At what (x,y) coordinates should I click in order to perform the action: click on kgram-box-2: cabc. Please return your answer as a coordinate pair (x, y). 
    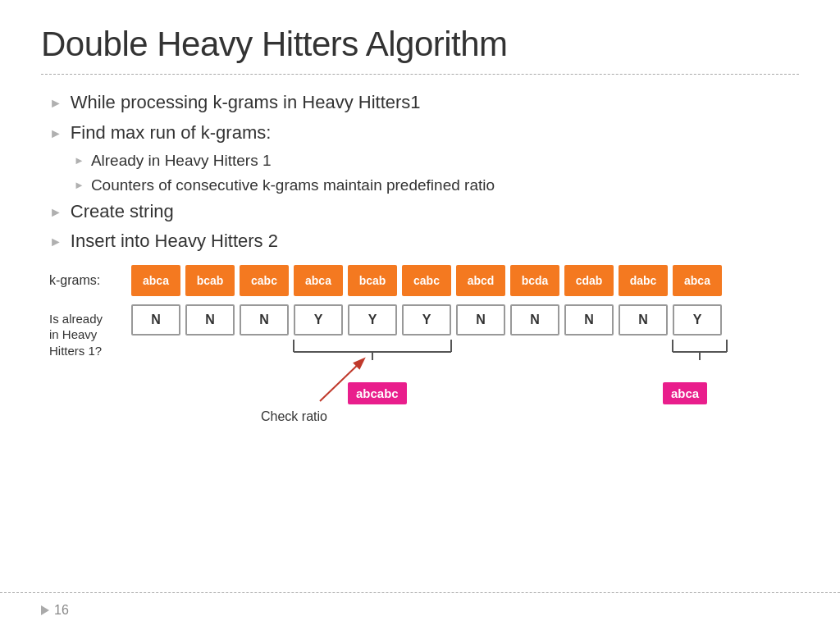
    Looking at the image, I should click on (264, 281).